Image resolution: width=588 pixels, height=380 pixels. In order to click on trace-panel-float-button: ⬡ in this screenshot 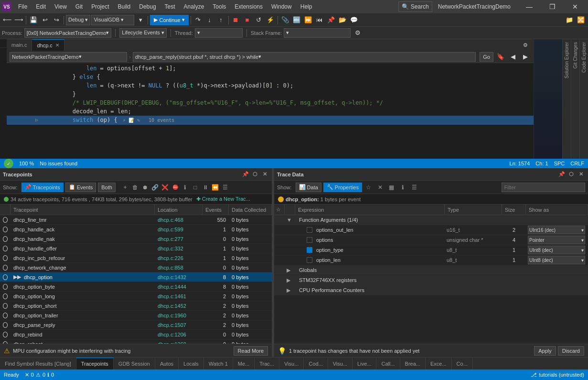, I will do `click(571, 174)`.